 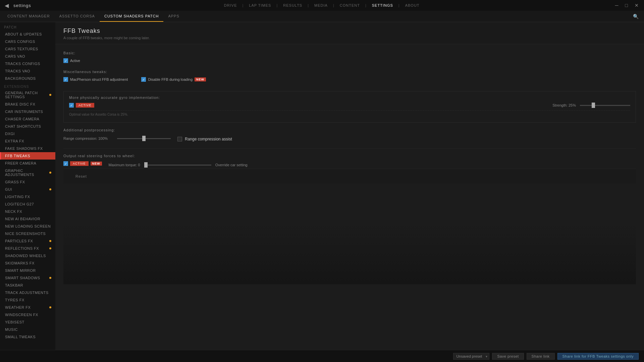 What do you see at coordinates (28, 182) in the screenshot?
I see `sidebar-item-grass-fx: GRASS FX` at bounding box center [28, 182].